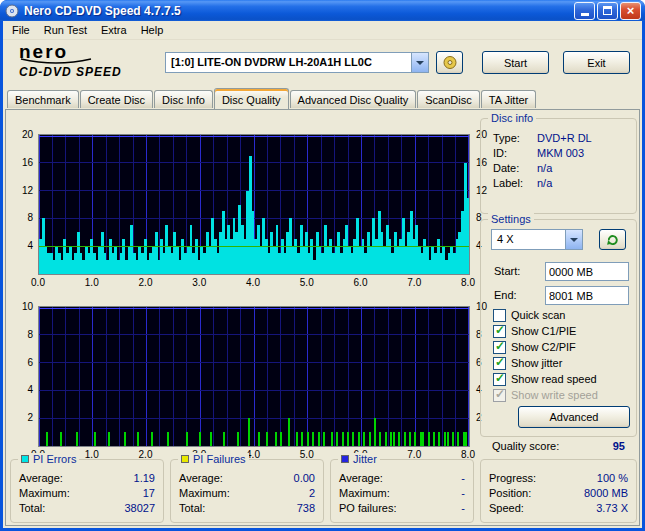  Describe the element at coordinates (322, 30) in the screenshot. I see `menu-bar: File Run Test Extra Help` at that location.